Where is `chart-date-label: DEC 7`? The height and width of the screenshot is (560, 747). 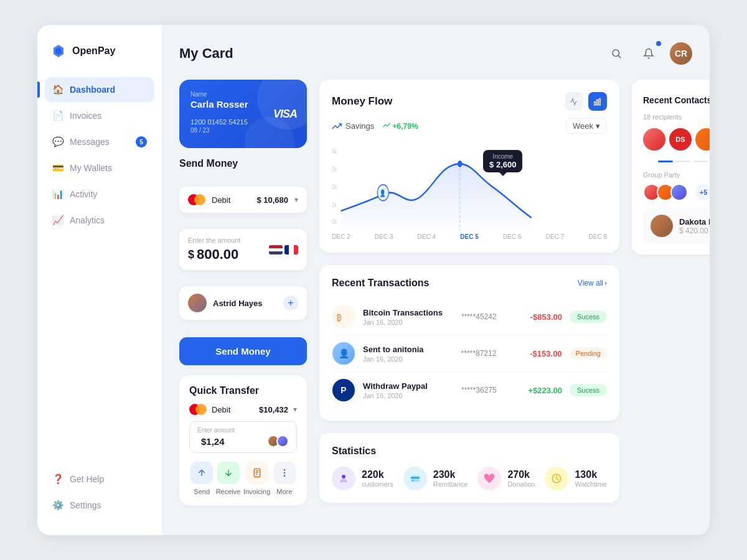 chart-date-label: DEC 7 is located at coordinates (555, 236).